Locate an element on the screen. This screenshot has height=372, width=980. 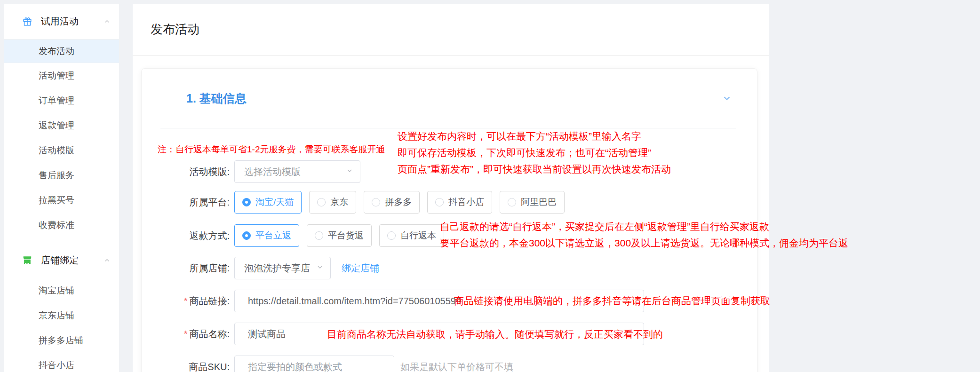
select-value: 泡泡洗护专享店 is located at coordinates (277, 268).